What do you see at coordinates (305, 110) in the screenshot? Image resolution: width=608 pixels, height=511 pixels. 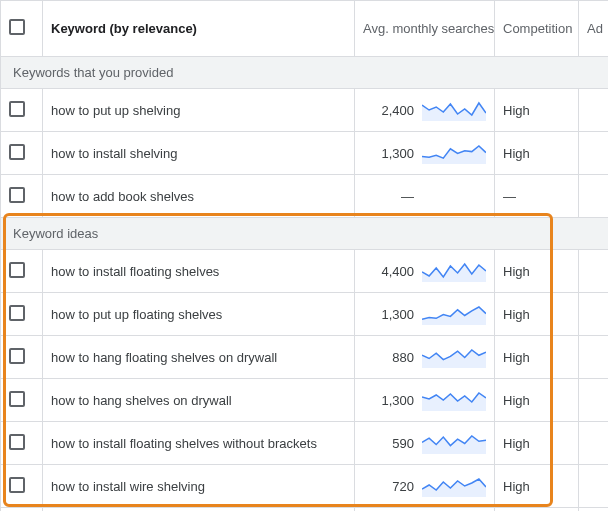 I see `table-row: how to put up shelving2,400High` at bounding box center [305, 110].